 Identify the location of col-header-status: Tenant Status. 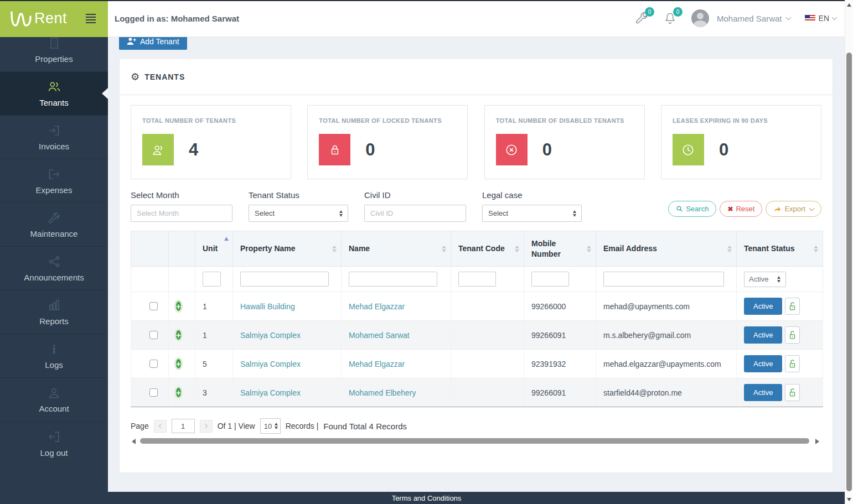
(780, 249).